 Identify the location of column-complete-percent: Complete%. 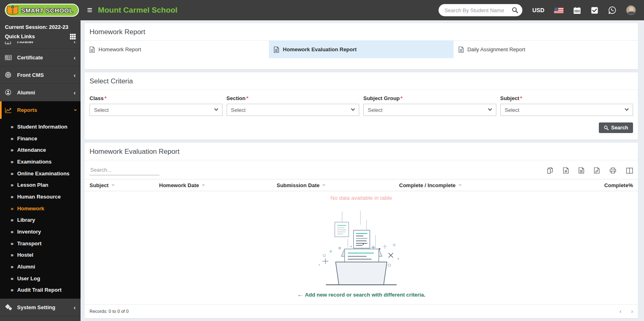
(583, 186).